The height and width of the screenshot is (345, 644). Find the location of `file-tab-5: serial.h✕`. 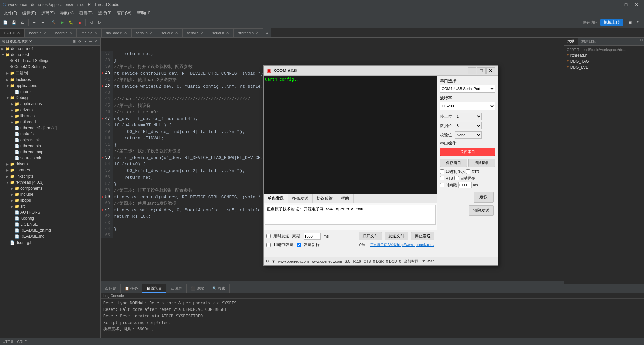

file-tab-5: serial.h✕ is located at coordinates (144, 33).